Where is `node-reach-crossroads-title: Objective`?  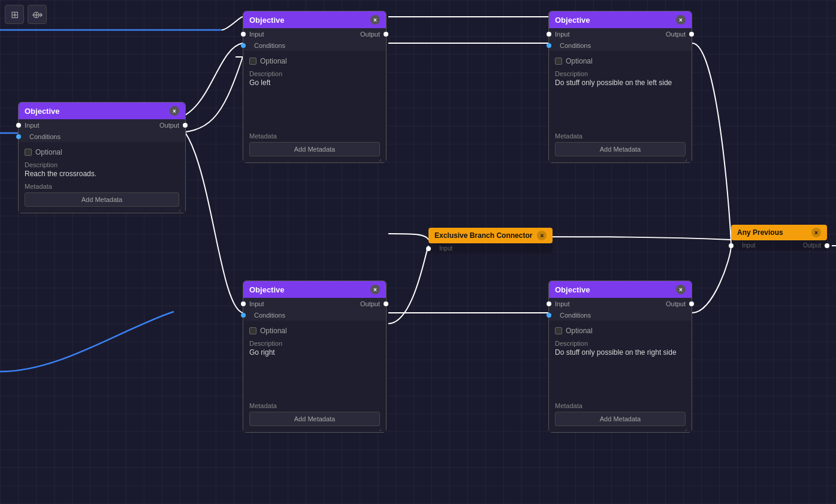 node-reach-crossroads-title: Objective is located at coordinates (42, 111).